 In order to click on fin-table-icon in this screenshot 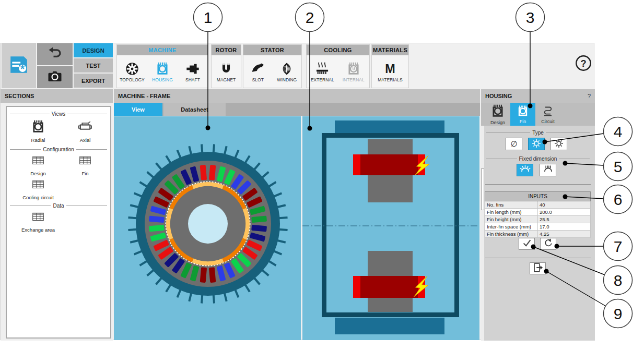, I will do `click(85, 162)`.